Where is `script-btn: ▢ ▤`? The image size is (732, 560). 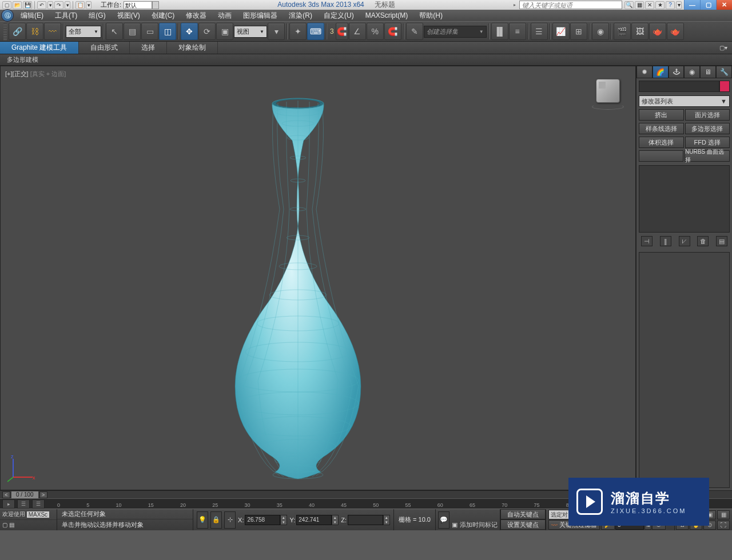
script-btn: ▢ ▤ is located at coordinates (29, 525).